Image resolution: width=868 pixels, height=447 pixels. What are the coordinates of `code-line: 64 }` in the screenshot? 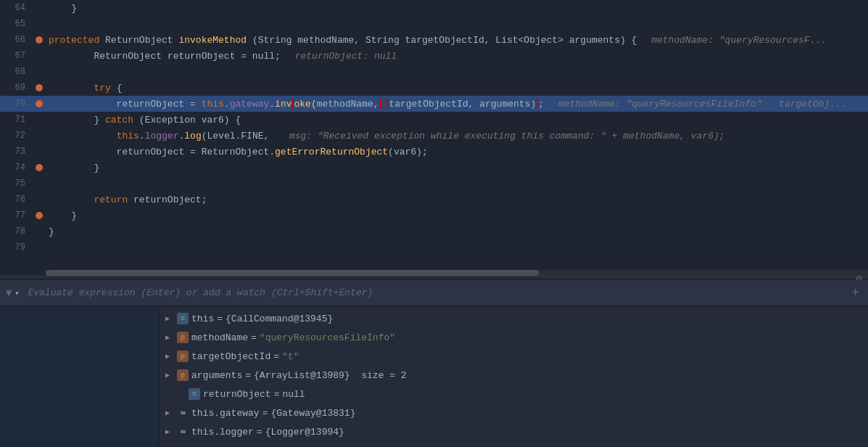 It's located at (434, 8).